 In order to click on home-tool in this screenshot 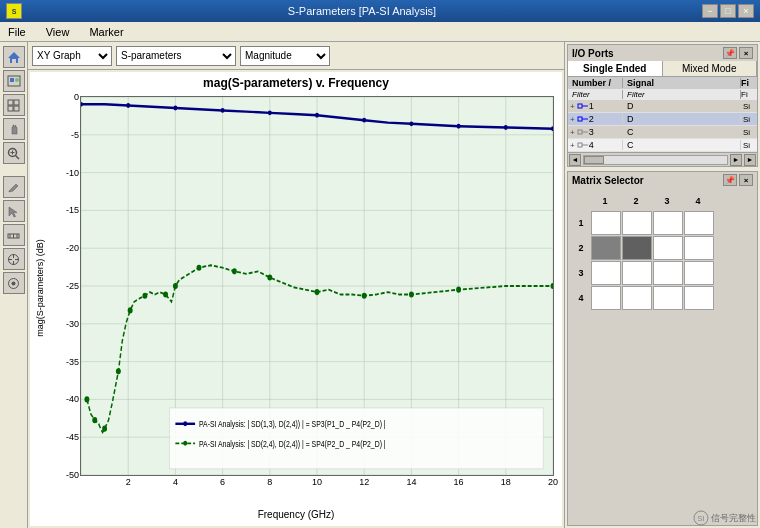, I will do `click(14, 57)`.